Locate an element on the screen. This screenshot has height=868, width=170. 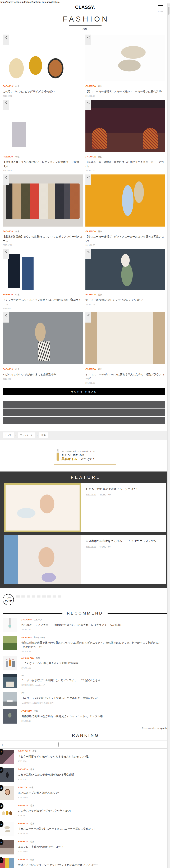
scroll-up-arrow-icon: ▲ is located at coordinates (169, 5).